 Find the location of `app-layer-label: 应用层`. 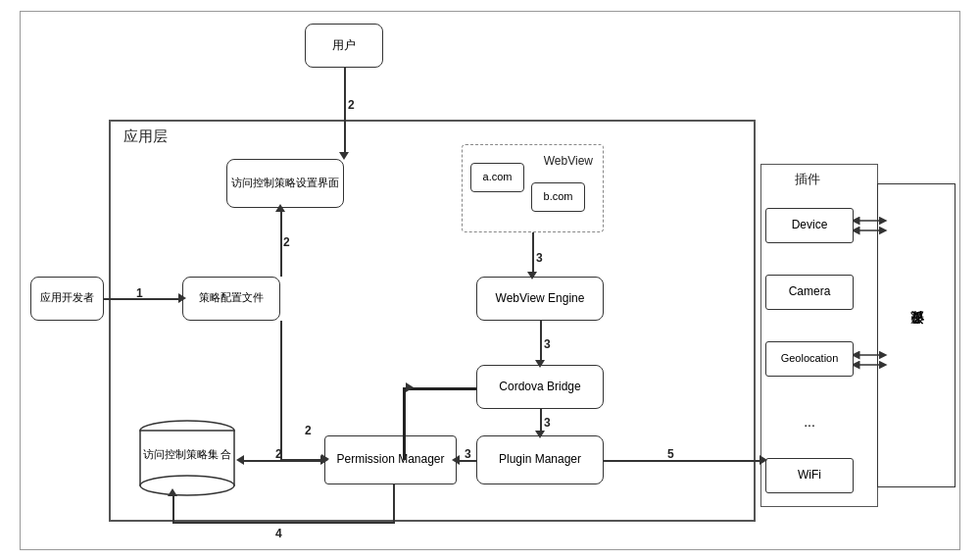

app-layer-label: 应用层 is located at coordinates (145, 137).